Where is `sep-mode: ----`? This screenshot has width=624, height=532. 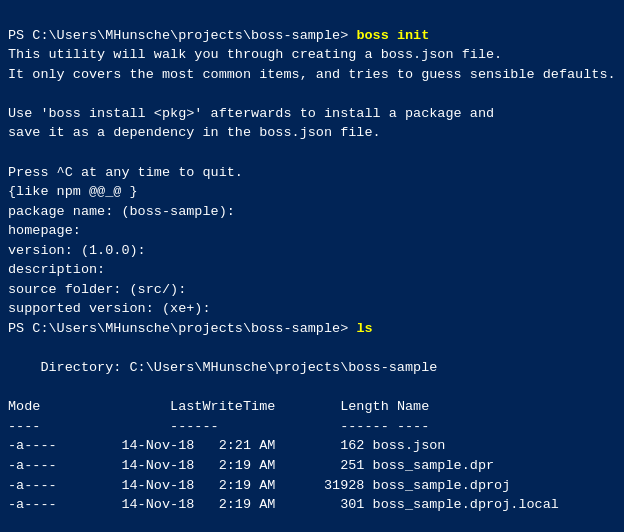 sep-mode: ---- is located at coordinates (89, 426).